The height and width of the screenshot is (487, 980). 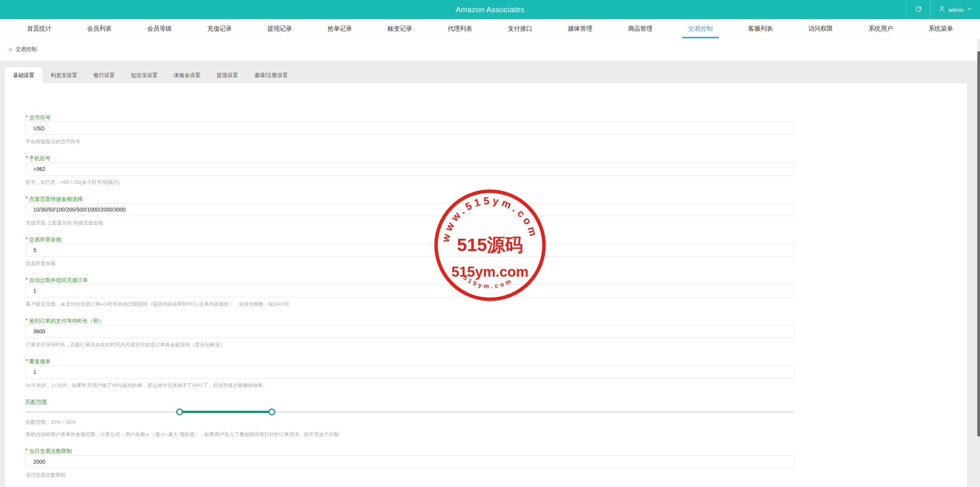 What do you see at coordinates (496, 280) in the screenshot?
I see `field-label: *自动过期并驳回充值订单` at bounding box center [496, 280].